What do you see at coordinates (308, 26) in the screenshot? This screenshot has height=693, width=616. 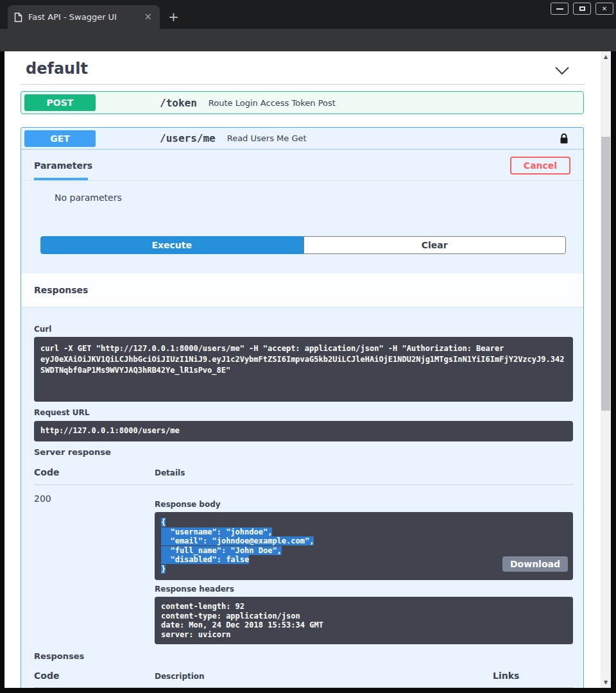 I see `browser-chrome: Fast API - Swagger UI × + ✕ ← → ↻ 127.0.…` at bounding box center [308, 26].